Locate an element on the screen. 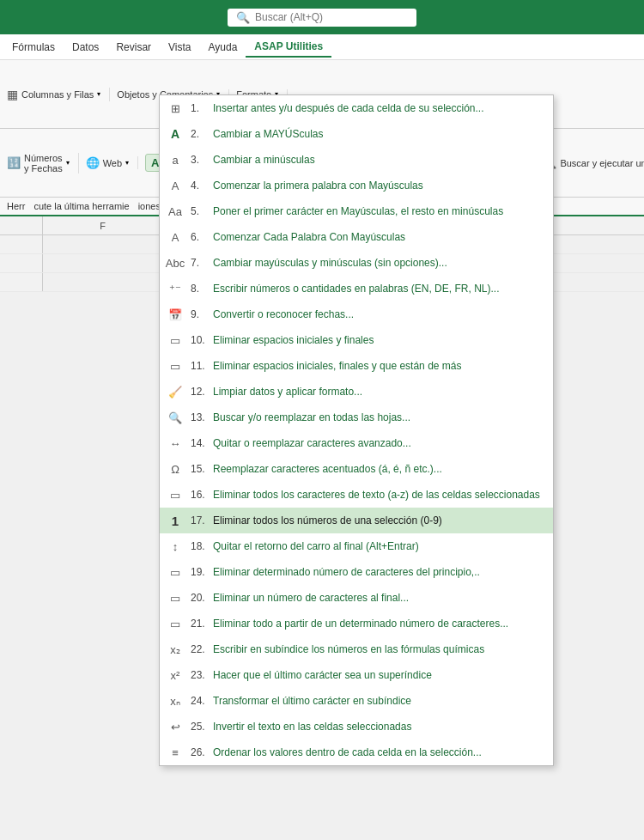  item-label-20: Eliminar un número de caracteres al fina… is located at coordinates (311, 598).